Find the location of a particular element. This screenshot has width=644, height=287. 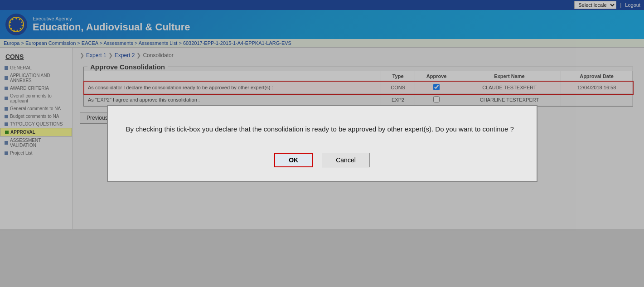

dialog-buttons: OK Cancel is located at coordinates (322, 160).